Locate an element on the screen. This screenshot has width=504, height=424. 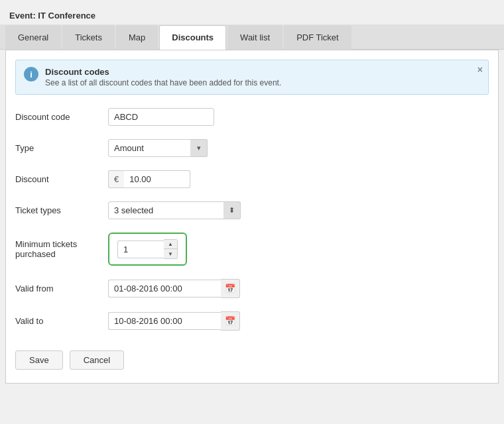
valid-to-label: Valid to is located at coordinates (62, 321).